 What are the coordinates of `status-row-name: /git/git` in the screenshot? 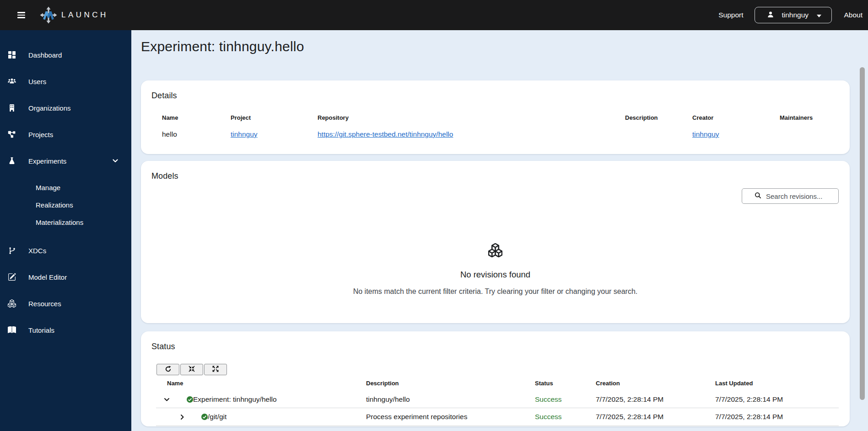 It's located at (217, 417).